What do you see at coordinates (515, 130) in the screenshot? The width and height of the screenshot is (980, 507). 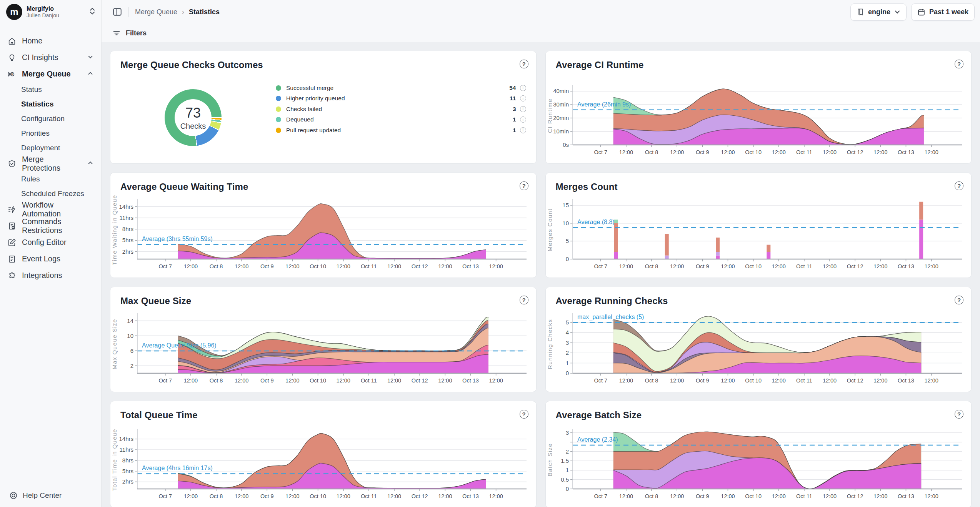 I see `legend-value: 1` at bounding box center [515, 130].